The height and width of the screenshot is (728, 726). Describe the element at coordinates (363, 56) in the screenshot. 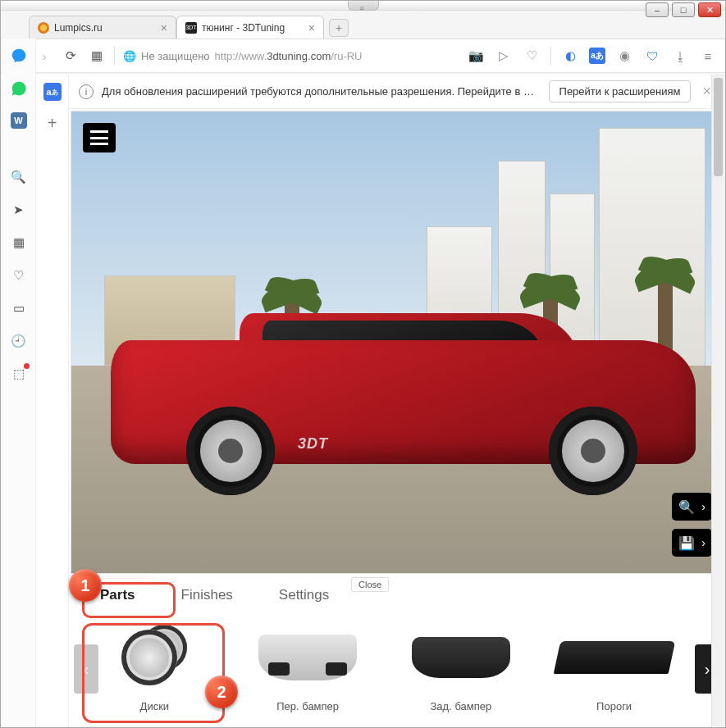

I see `browser-toolbar: ‹ › ⟳ ▦ 🌐 Не защищено http://www.3dtunin…` at that location.